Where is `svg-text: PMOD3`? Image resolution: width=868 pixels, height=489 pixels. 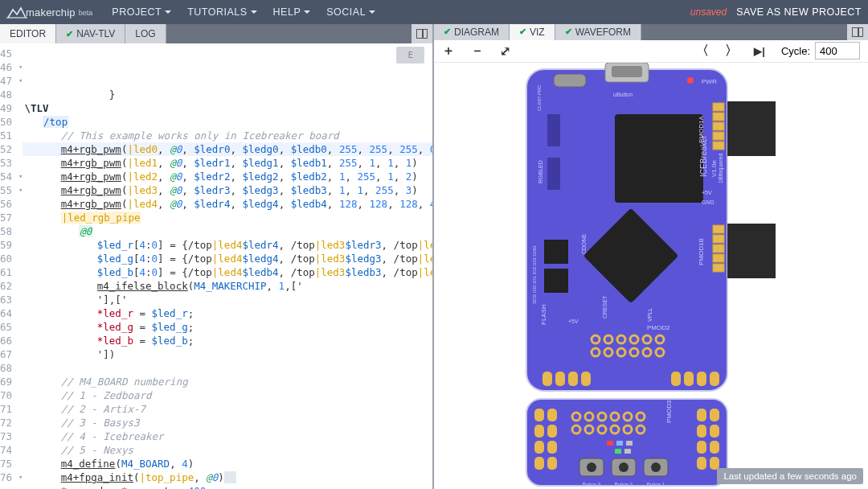
svg-text: PMOD3 is located at coordinates (669, 412).